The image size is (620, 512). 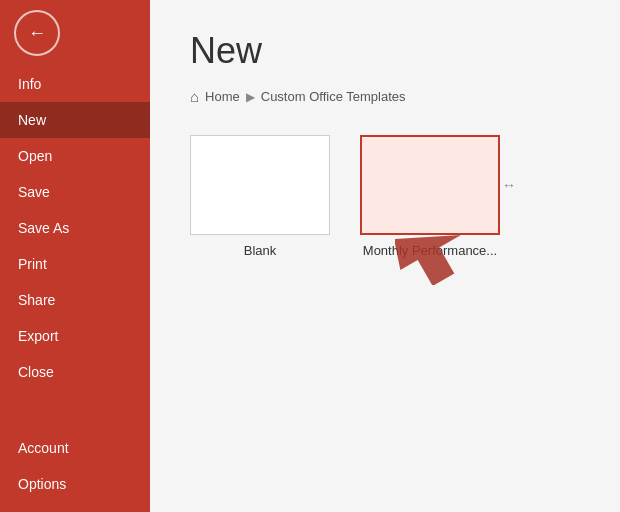 What do you see at coordinates (32, 120) in the screenshot?
I see `sidebar-item-new-label: New` at bounding box center [32, 120].